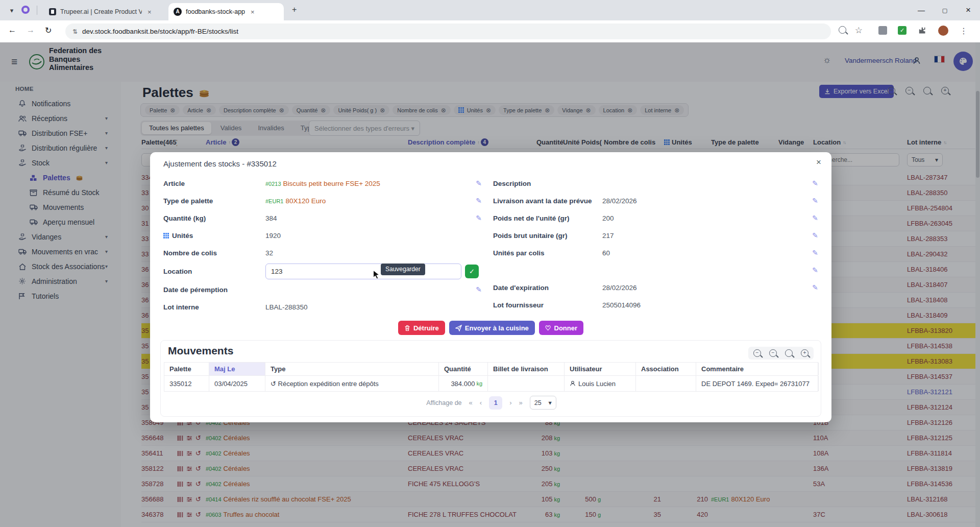  I want to click on extension-gray-icon, so click(883, 31).